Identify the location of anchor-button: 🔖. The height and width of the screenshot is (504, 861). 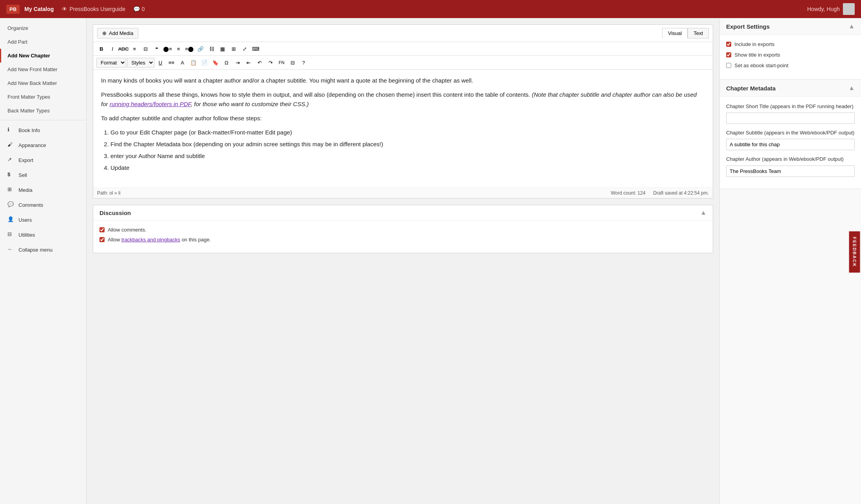
(215, 63).